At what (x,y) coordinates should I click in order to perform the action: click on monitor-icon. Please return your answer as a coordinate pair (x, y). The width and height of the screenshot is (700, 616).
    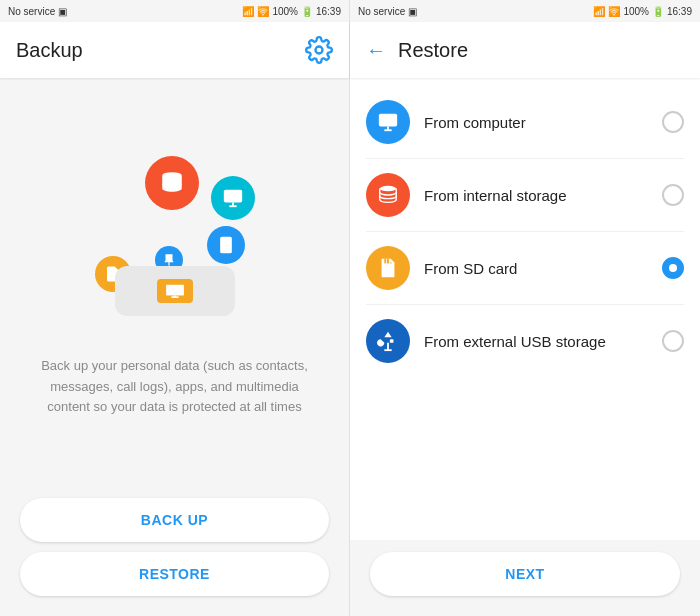
    Looking at the image, I should click on (233, 198).